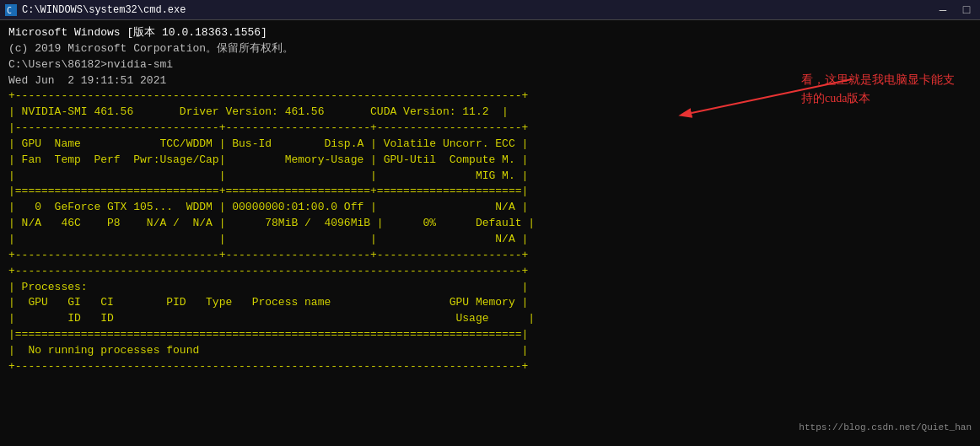 Image resolution: width=980 pixels, height=446 pixels. I want to click on annotation-arrow, so click(767, 100).